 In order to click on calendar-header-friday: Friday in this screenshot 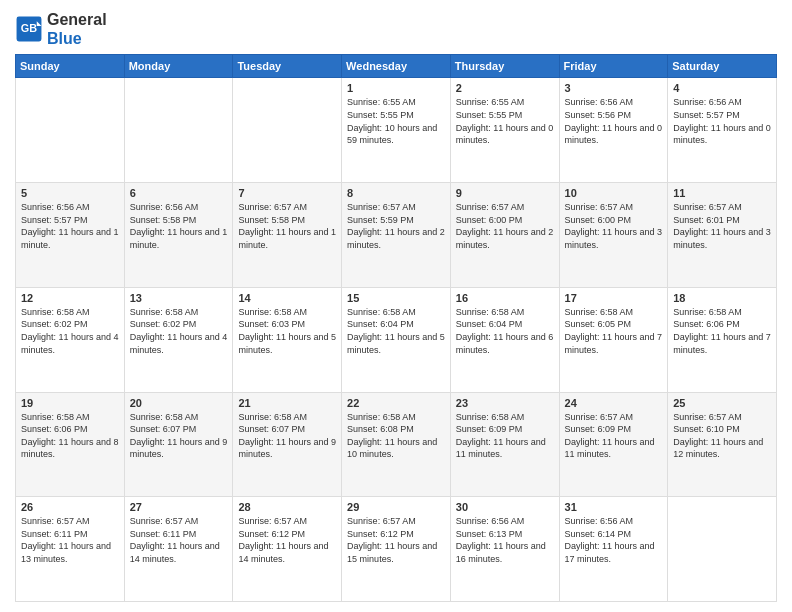, I will do `click(614, 66)`.